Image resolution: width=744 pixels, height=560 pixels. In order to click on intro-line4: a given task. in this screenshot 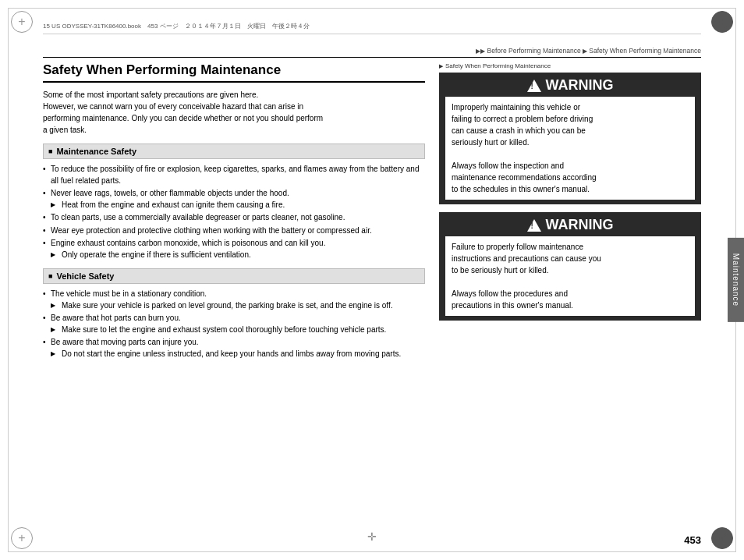, I will do `click(65, 129)`.